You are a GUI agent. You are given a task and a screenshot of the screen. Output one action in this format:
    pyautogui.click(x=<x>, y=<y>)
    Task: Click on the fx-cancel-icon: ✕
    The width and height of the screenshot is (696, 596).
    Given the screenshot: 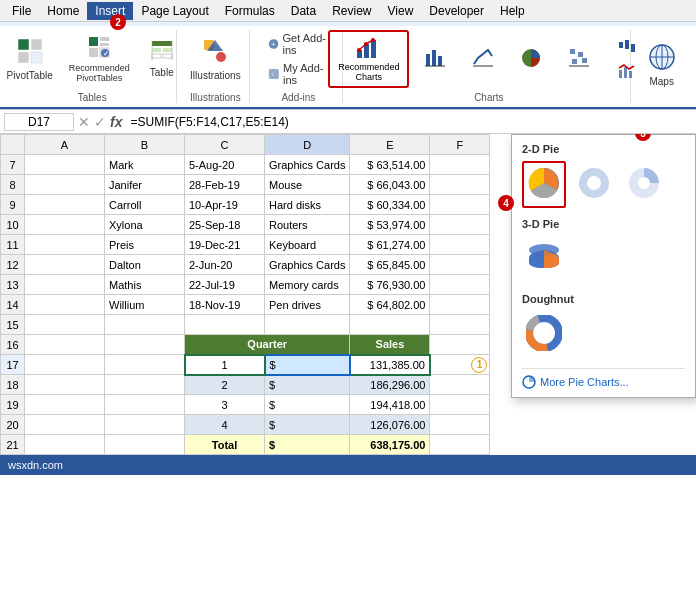 What is the action you would take?
    pyautogui.click(x=84, y=122)
    